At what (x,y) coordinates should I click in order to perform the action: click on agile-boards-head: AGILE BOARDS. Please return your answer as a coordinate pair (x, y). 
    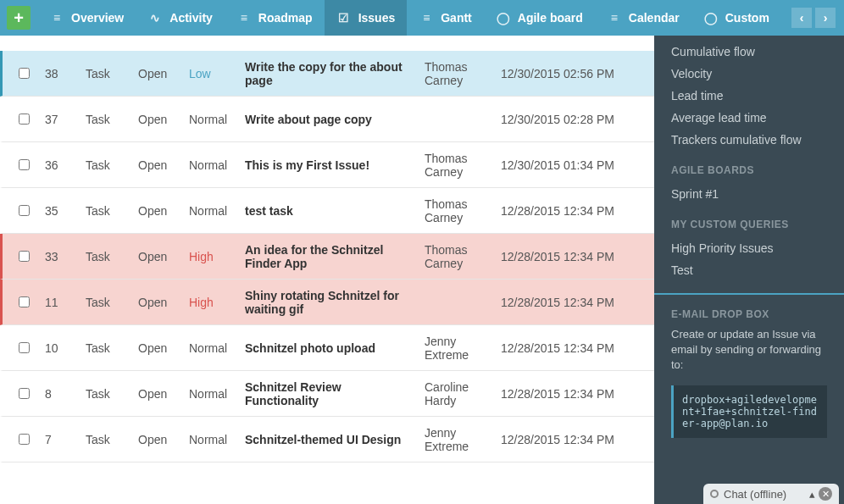
    Looking at the image, I should click on (749, 167).